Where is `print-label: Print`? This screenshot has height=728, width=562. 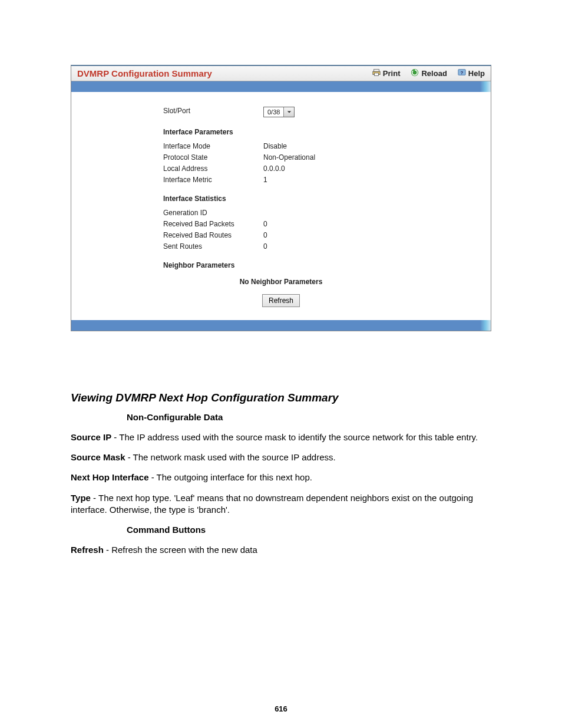
print-label: Print is located at coordinates (392, 73).